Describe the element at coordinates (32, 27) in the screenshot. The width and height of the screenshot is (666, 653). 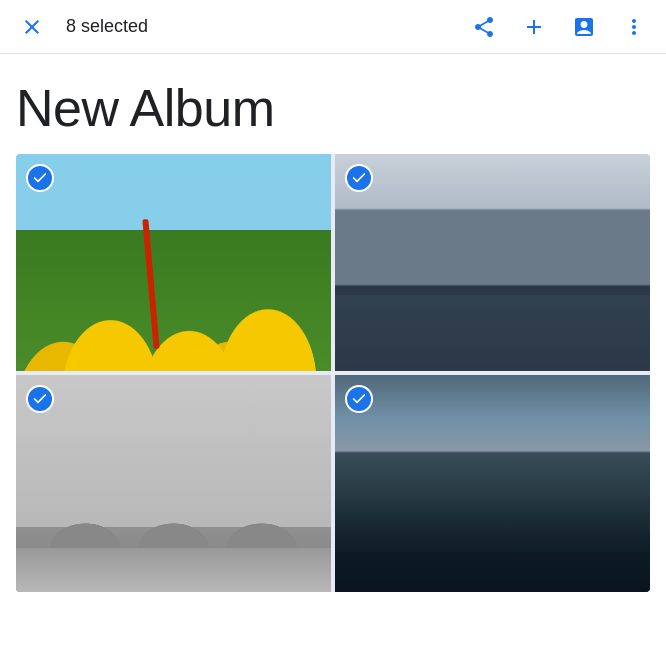
I see `close-button` at that location.